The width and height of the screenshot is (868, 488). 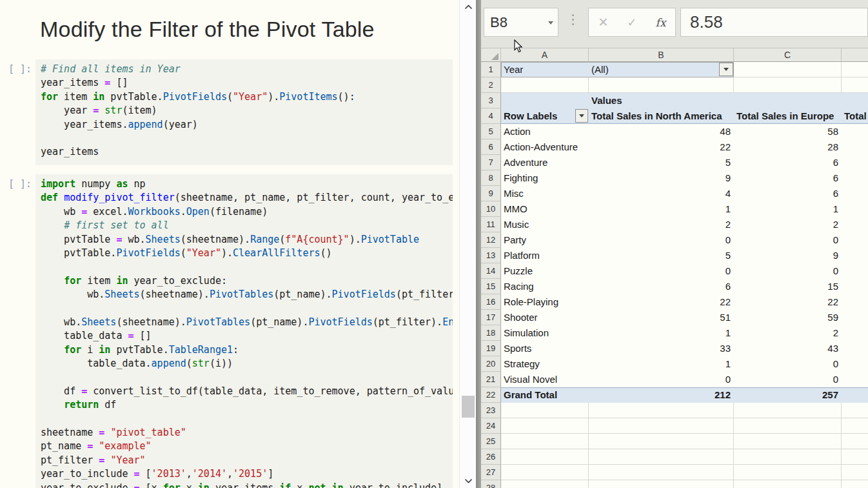 What do you see at coordinates (491, 318) in the screenshot?
I see `row-header-17: 17` at bounding box center [491, 318].